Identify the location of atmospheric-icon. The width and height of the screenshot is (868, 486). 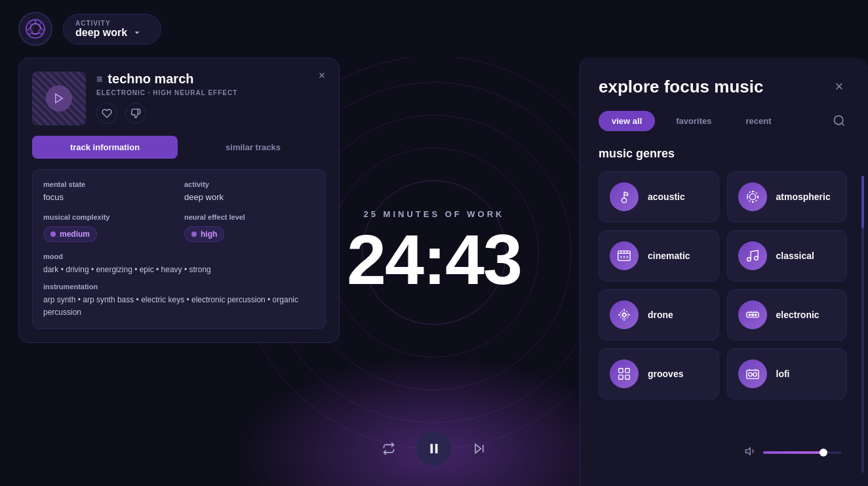
(753, 197).